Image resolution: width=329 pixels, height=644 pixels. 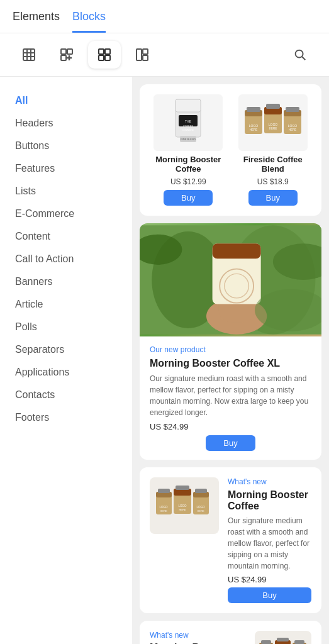 I want to click on product-grid: THE COFFEE COMMUNE FINE BLEND Morning Bo…, so click(x=230, y=150).